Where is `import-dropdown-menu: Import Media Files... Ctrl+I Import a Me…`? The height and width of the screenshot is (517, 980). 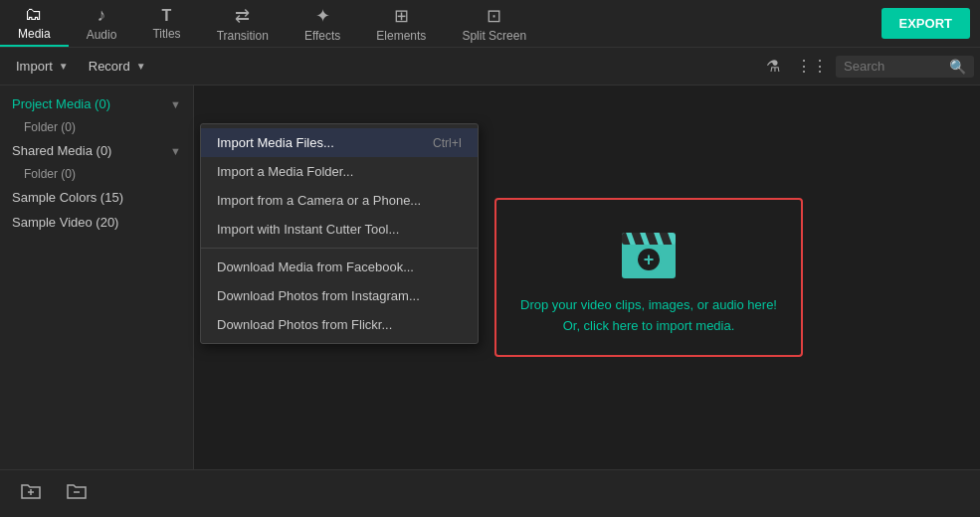
import-dropdown-menu: Import Media Files... Ctrl+I Import a Me… is located at coordinates (339, 234).